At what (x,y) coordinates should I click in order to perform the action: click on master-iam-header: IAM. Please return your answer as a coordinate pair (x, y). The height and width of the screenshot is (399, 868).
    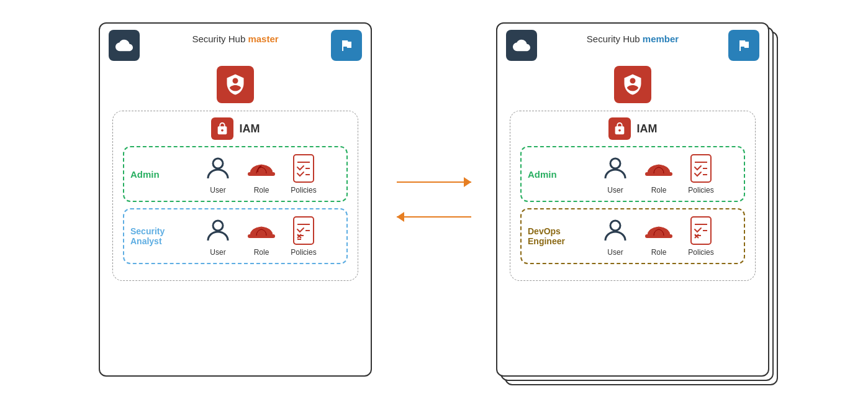
    Looking at the image, I should click on (235, 129).